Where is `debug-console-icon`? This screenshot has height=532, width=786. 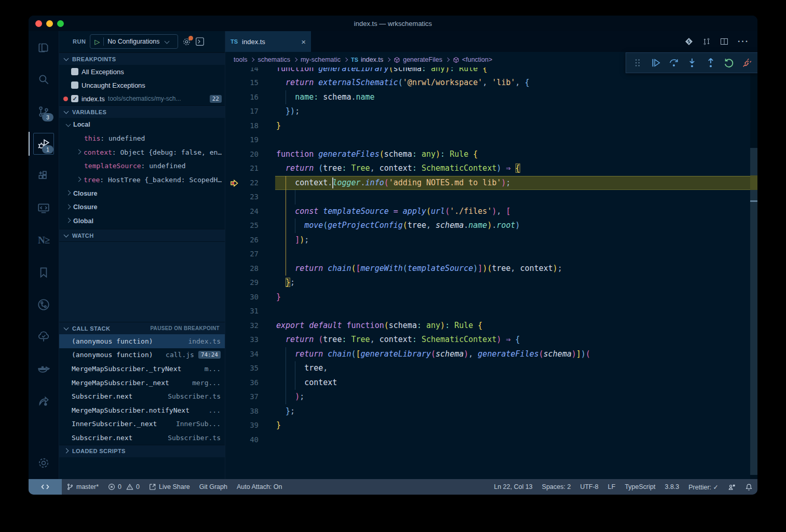
debug-console-icon is located at coordinates (200, 42).